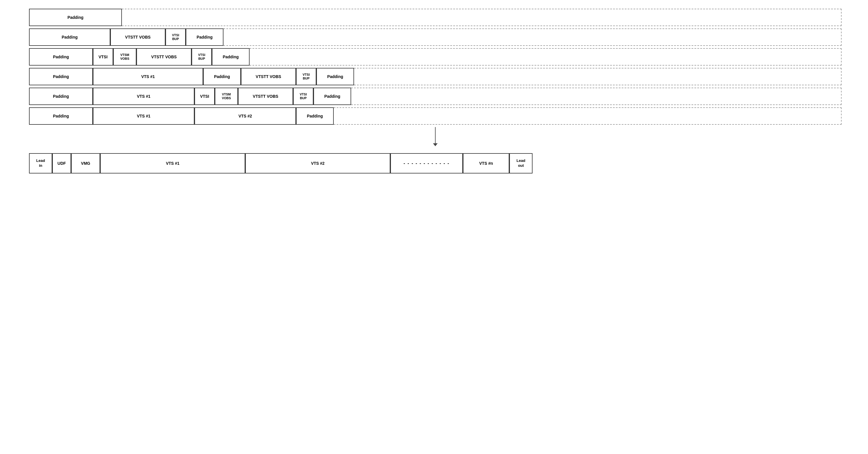  I want to click on r3-padding2: Padding, so click(231, 57).